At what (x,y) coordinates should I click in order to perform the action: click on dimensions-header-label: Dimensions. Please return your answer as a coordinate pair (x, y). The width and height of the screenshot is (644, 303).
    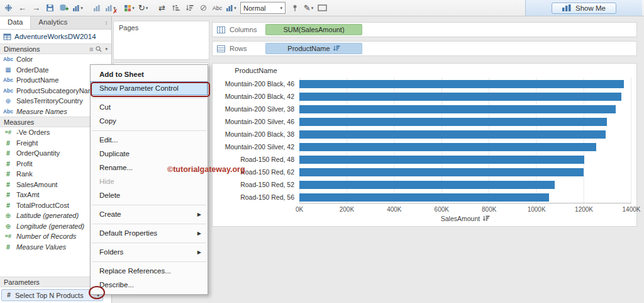
    Looking at the image, I should click on (21, 49).